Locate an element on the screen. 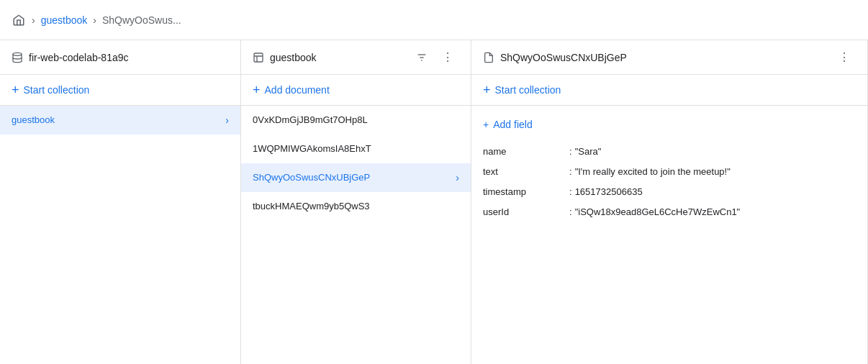 Image resolution: width=868 pixels, height=364 pixels. field-value-userid: "iSQw18x9ead8GeL6CcHe7WzEwCn1" is located at coordinates (658, 211).